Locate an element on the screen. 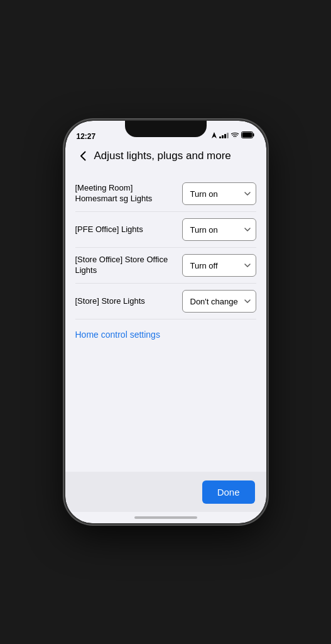  done-button: Done is located at coordinates (229, 492).